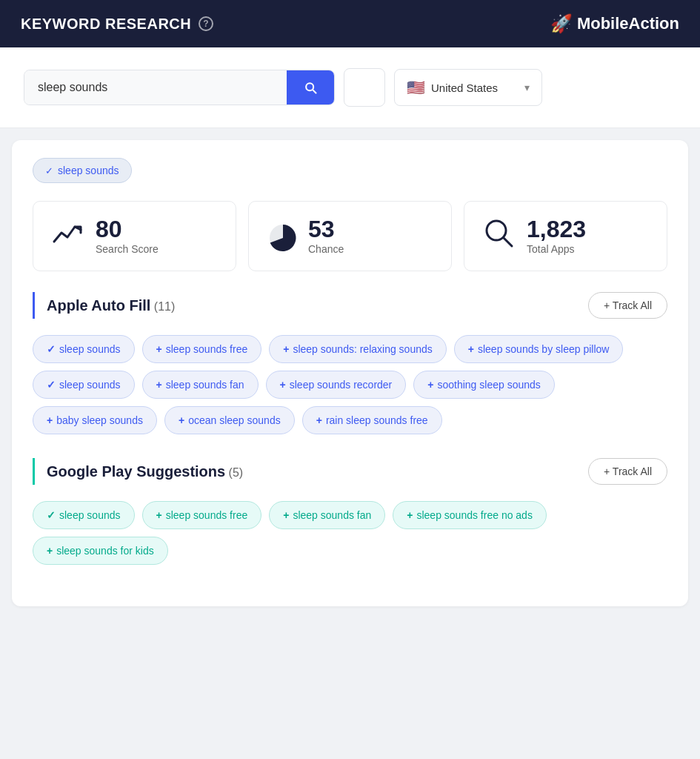 The width and height of the screenshot is (700, 759). I want to click on total-apps-label: Total Apps, so click(556, 249).